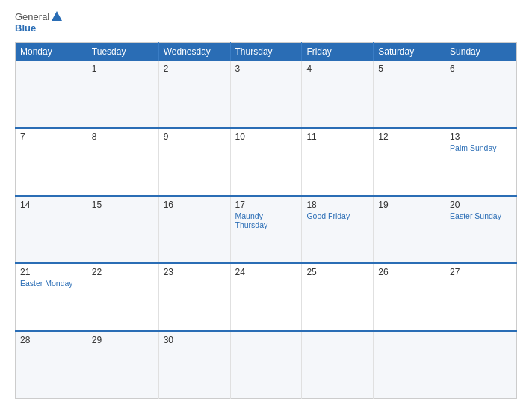 The height and width of the screenshot is (411, 532). What do you see at coordinates (481, 205) in the screenshot?
I see `day-number: 20` at bounding box center [481, 205].